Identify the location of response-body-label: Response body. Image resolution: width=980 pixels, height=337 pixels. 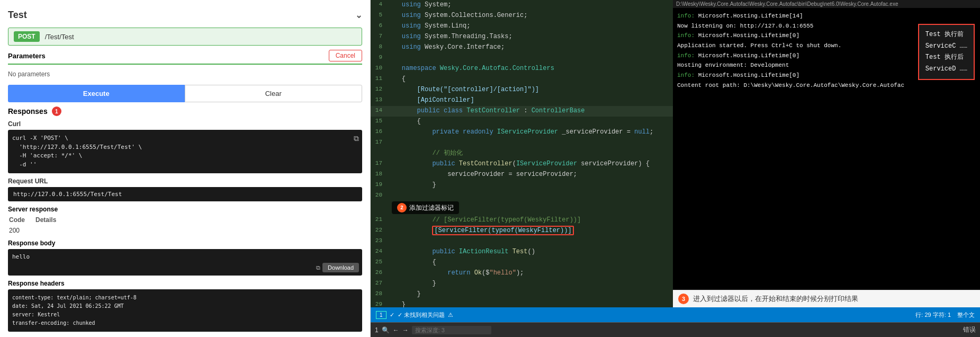
(185, 243).